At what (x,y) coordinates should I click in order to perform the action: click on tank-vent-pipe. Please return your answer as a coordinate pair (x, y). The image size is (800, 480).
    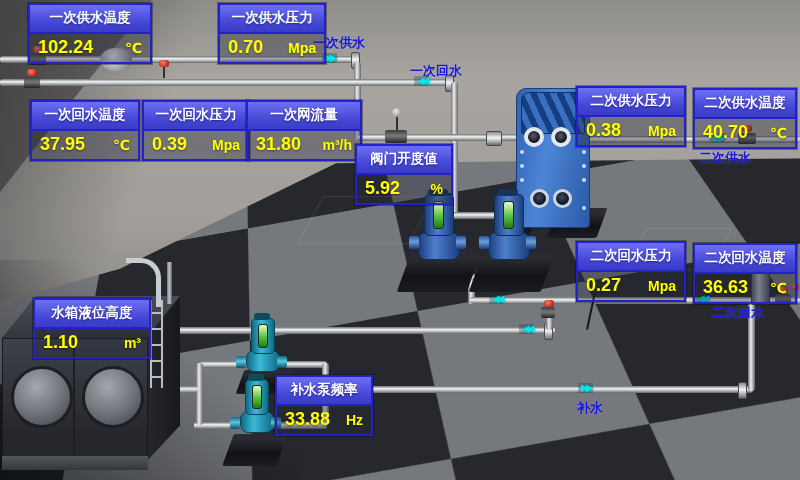
    Looking at the image, I should click on (170, 283).